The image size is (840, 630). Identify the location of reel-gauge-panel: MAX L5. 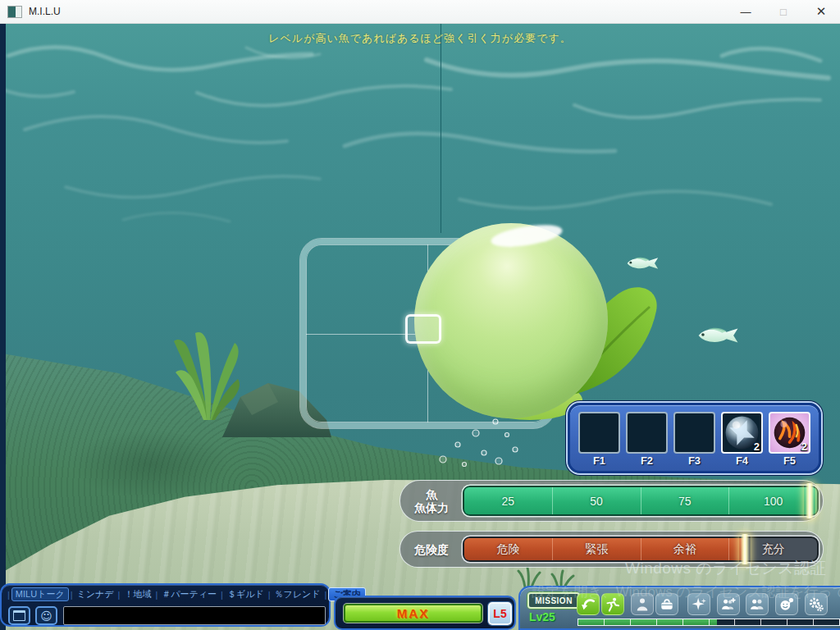
(425, 613).